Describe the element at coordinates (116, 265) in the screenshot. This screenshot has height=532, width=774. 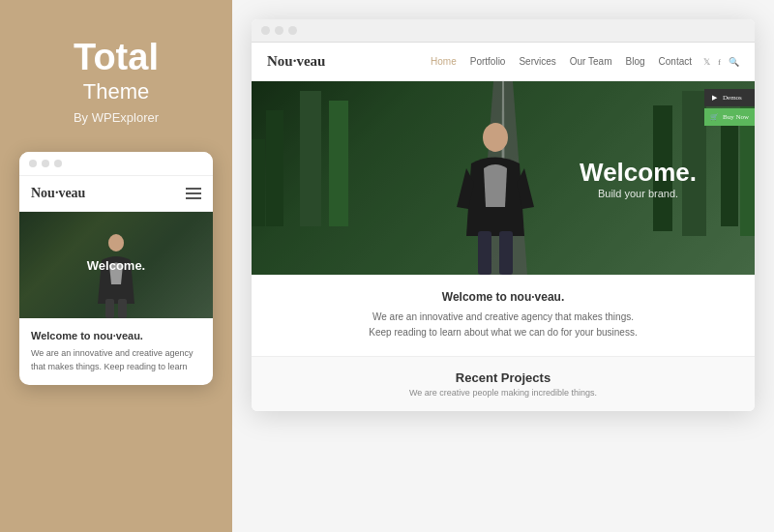
I see `mobile-hero-text: Welcome.` at that location.